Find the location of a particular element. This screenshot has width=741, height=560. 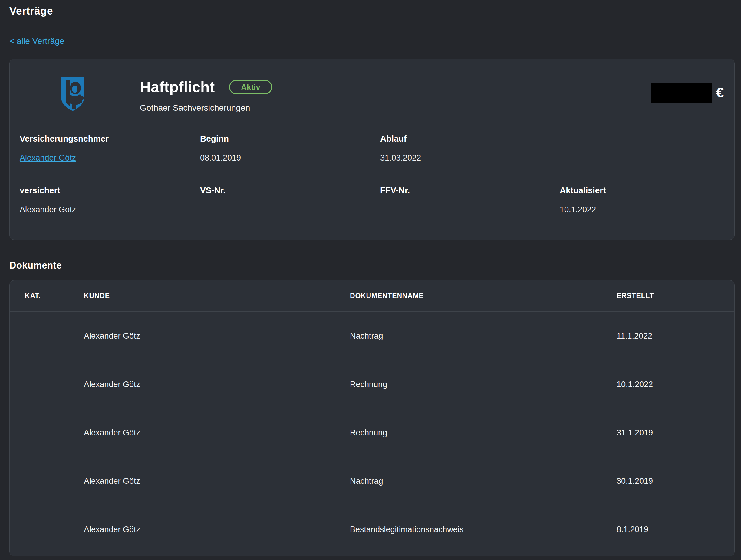

status-badge: Aktiv is located at coordinates (251, 87).